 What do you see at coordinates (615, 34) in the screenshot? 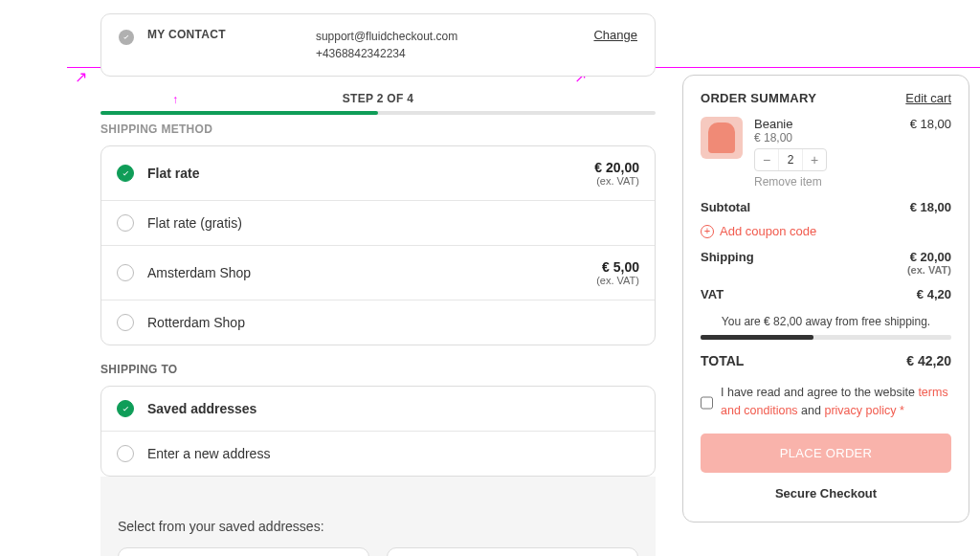
I see `change-contact-link: Change` at bounding box center [615, 34].